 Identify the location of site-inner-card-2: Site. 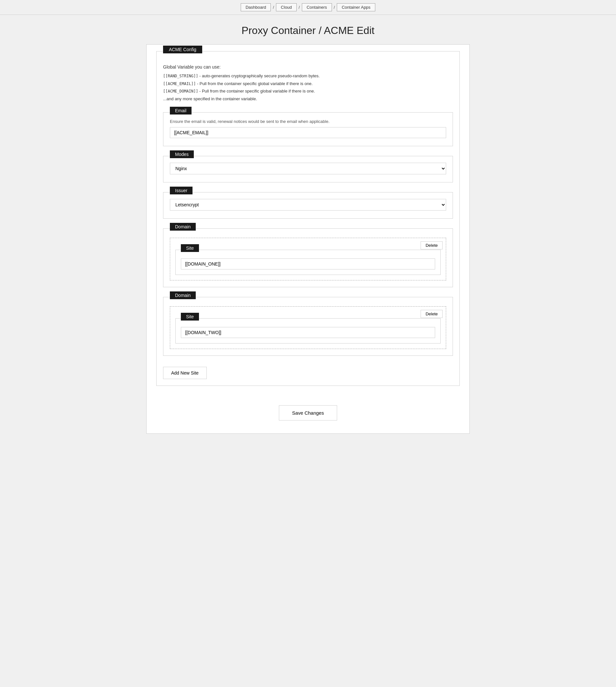
(308, 331).